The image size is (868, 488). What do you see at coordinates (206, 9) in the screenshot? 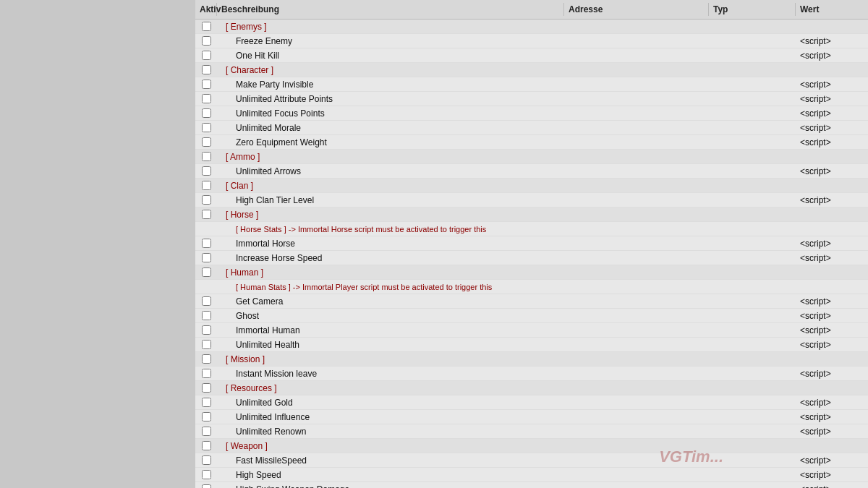
I see `col-aktiv: Aktiv` at bounding box center [206, 9].